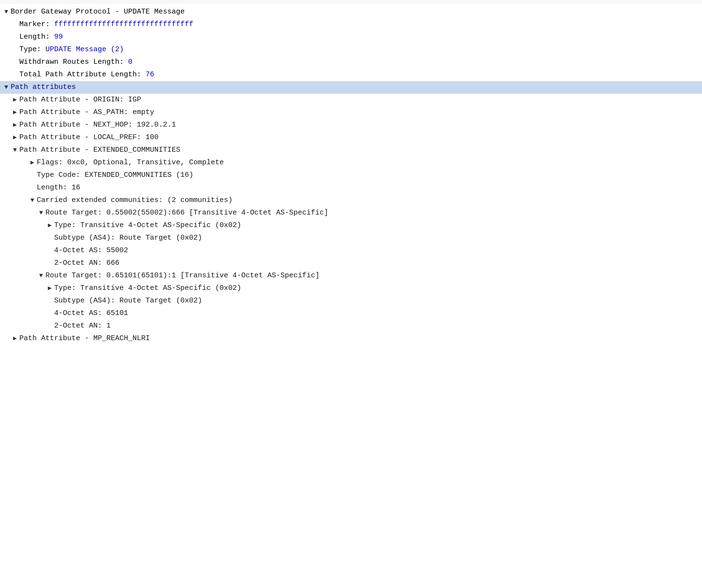 The image size is (702, 588). What do you see at coordinates (351, 75) in the screenshot?
I see `total-path-attr-length-row: Total Path Attribute Length: 76` at bounding box center [351, 75].